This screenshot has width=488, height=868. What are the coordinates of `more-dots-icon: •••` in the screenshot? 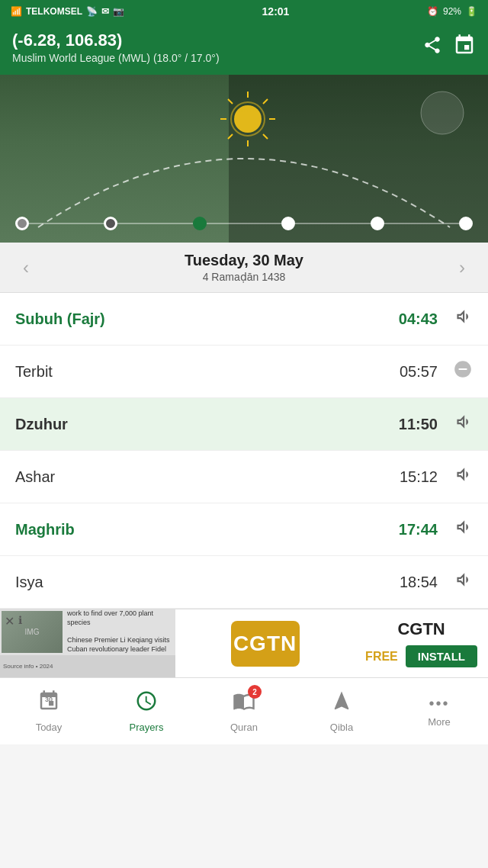 It's located at (439, 703).